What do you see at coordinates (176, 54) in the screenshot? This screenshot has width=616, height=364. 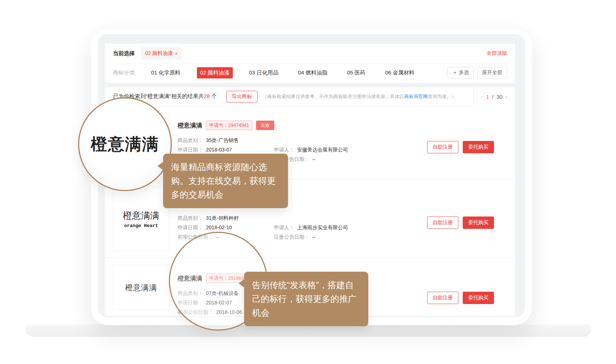 I see `close-icon: ×` at bounding box center [176, 54].